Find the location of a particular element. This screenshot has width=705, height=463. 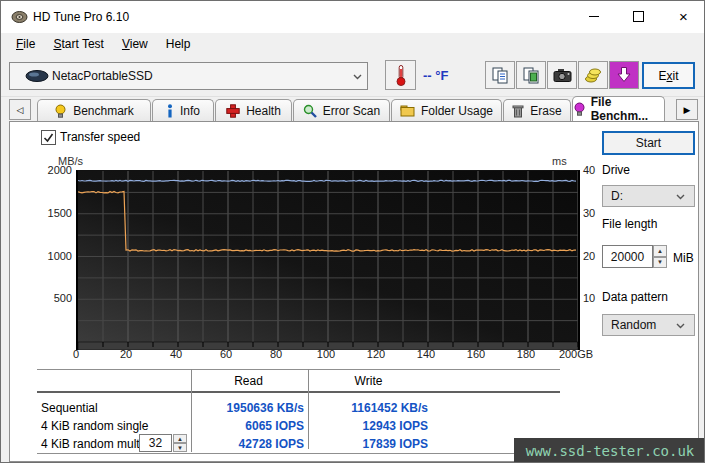

trash-icon is located at coordinates (518, 111).